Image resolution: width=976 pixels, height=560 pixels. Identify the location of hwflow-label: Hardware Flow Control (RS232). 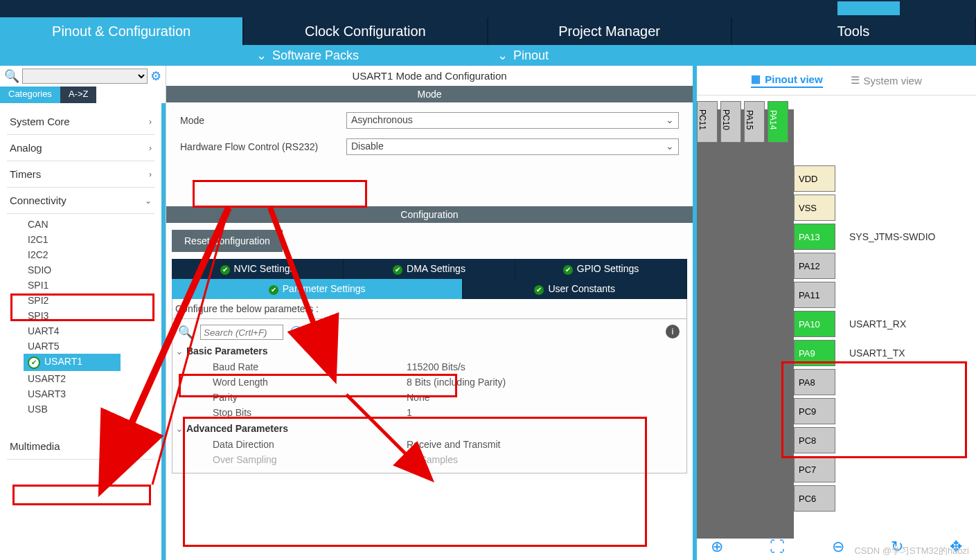
(263, 147).